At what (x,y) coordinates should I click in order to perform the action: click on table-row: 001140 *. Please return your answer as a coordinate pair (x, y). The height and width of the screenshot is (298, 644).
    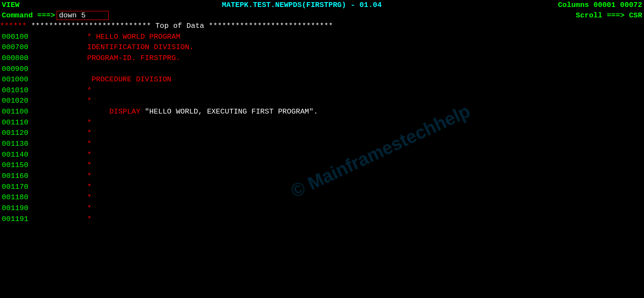
    Looking at the image, I should click on (322, 155).